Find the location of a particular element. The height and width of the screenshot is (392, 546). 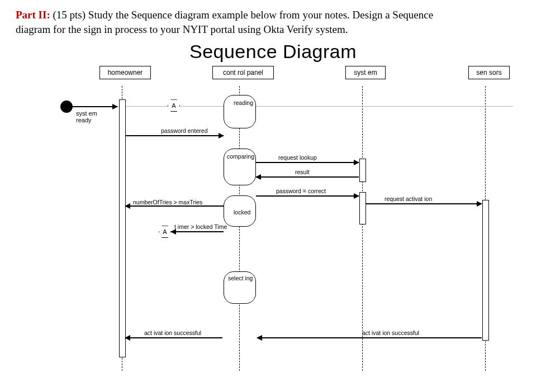

state-reading-label: reading is located at coordinates (244, 103).